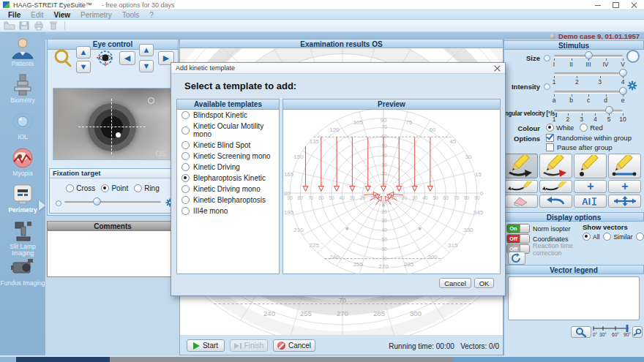  Describe the element at coordinates (105, 58) in the screenshot. I see `eye-center-icon` at that location.